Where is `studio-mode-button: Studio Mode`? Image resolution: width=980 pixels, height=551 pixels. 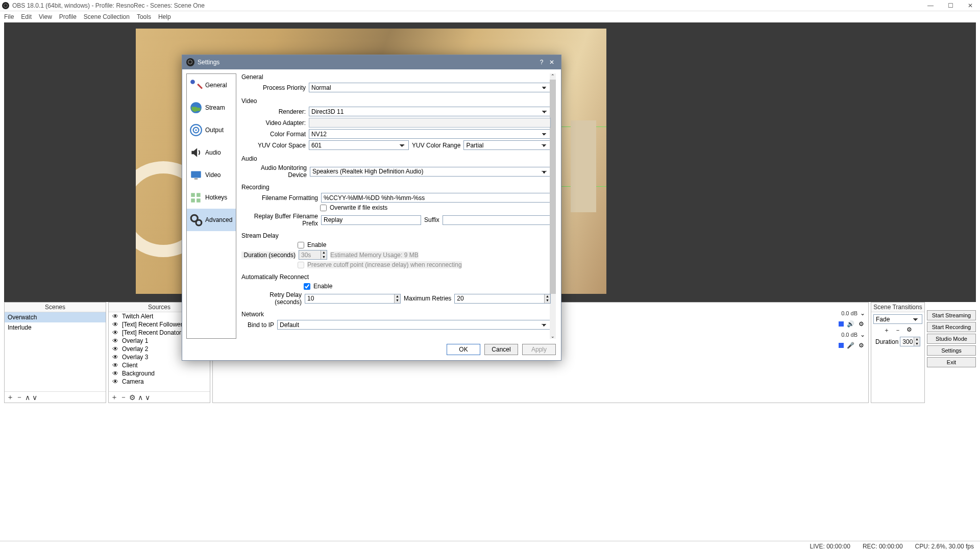
studio-mode-button: Studio Mode is located at coordinates (951, 339).